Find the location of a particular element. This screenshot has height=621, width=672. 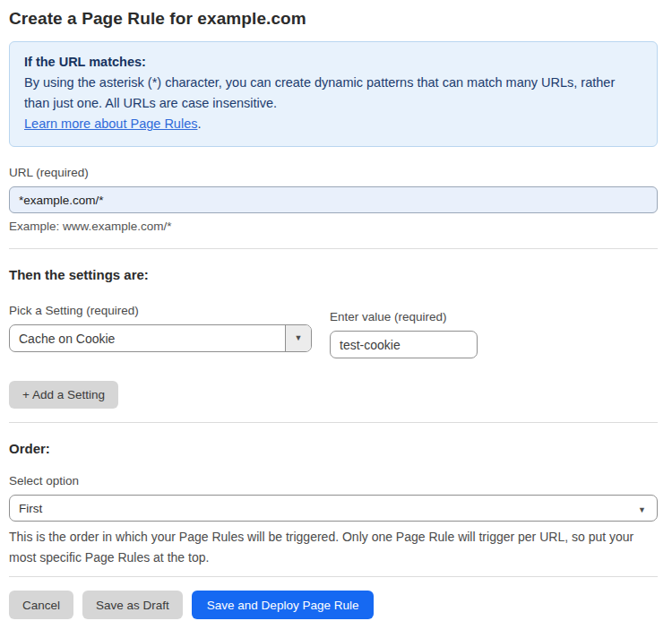

setting-select: Cache on Cookie ▼ is located at coordinates (160, 339).